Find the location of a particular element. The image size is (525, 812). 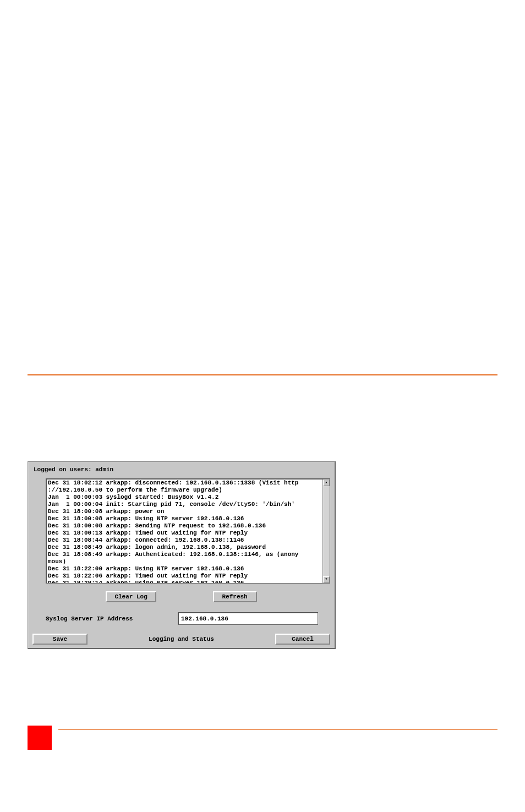

scrollbar-track: ▴ ▾ is located at coordinates (326, 531).